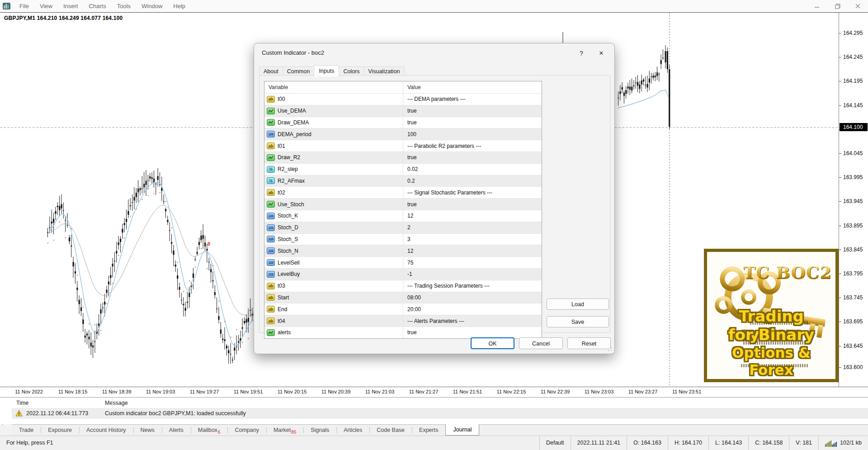  I want to click on terminal-header: Time Message, so click(440, 403).